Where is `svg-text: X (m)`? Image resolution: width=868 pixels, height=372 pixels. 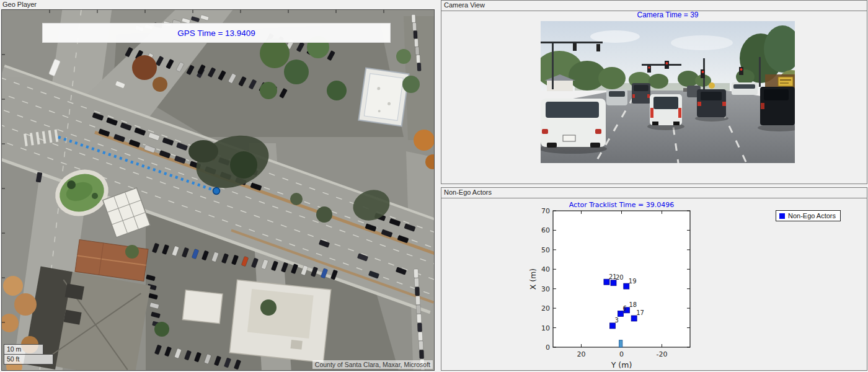 svg-text: X (m) is located at coordinates (533, 279).